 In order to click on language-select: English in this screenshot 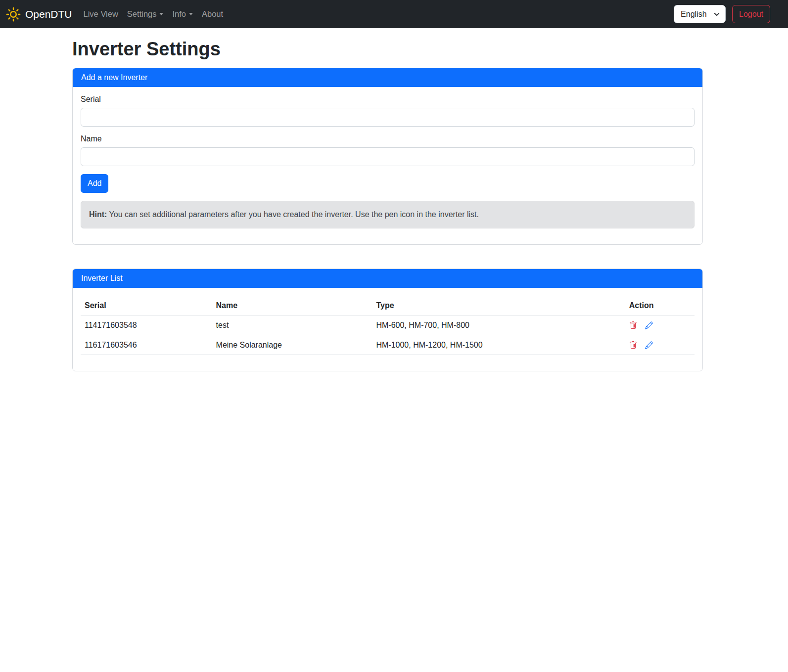, I will do `click(699, 14)`.